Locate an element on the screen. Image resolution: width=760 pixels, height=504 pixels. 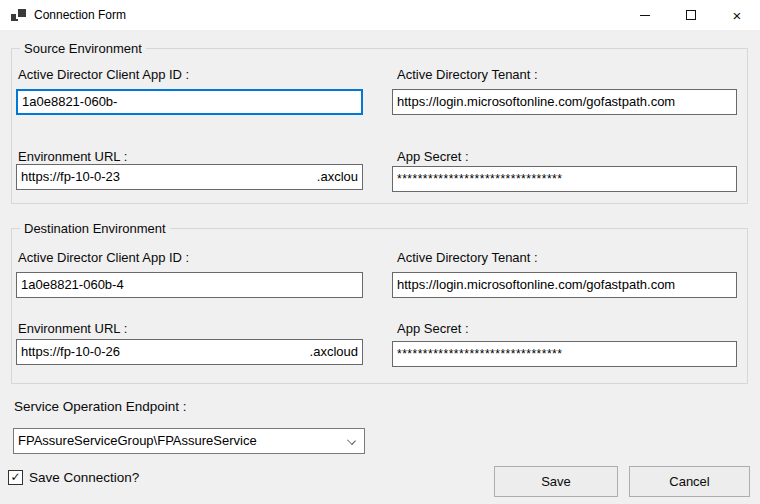
minimize-icon is located at coordinates (645, 16).